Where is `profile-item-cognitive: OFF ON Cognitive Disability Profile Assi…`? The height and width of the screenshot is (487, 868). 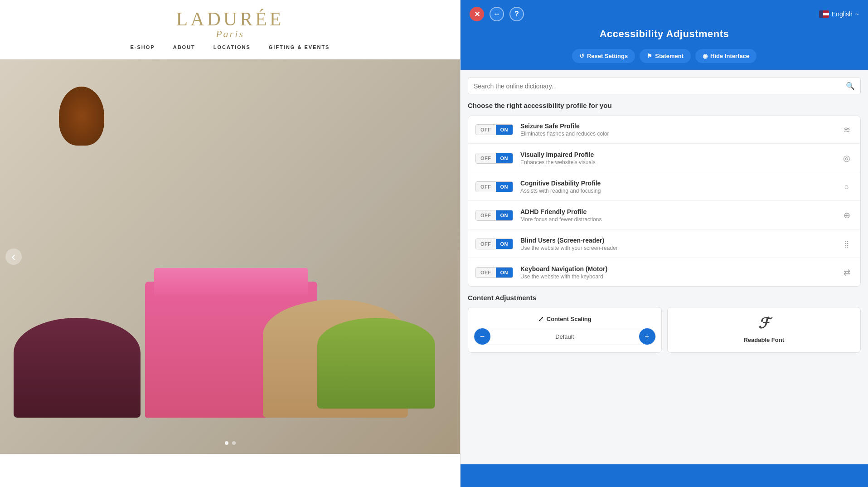 profile-item-cognitive: OFF ON Cognitive Disability Profile Assi… is located at coordinates (664, 187).